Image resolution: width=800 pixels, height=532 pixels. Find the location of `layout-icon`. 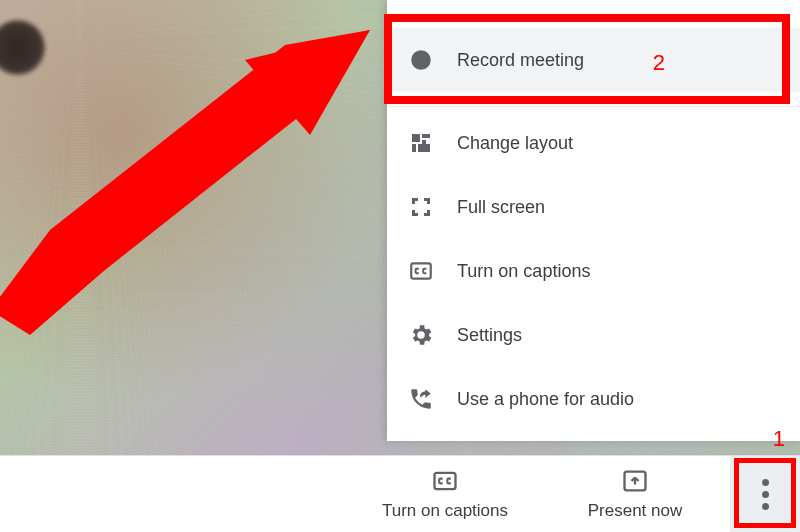

layout-icon is located at coordinates (421, 143).